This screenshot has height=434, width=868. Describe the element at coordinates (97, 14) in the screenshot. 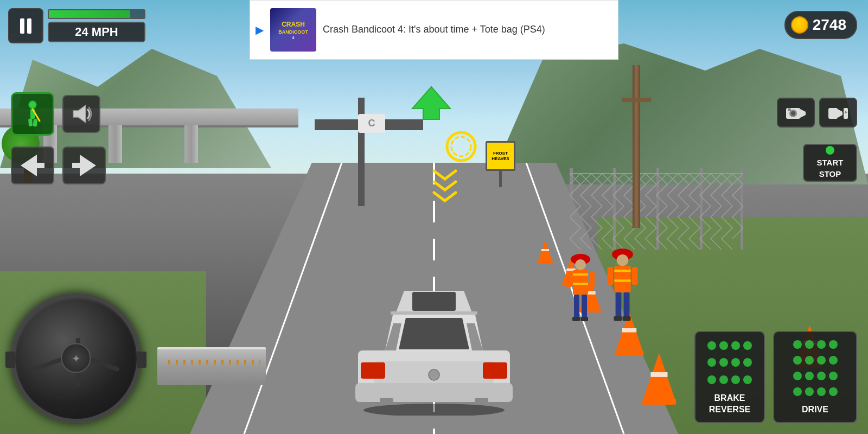

I see `health-bar-container` at that location.